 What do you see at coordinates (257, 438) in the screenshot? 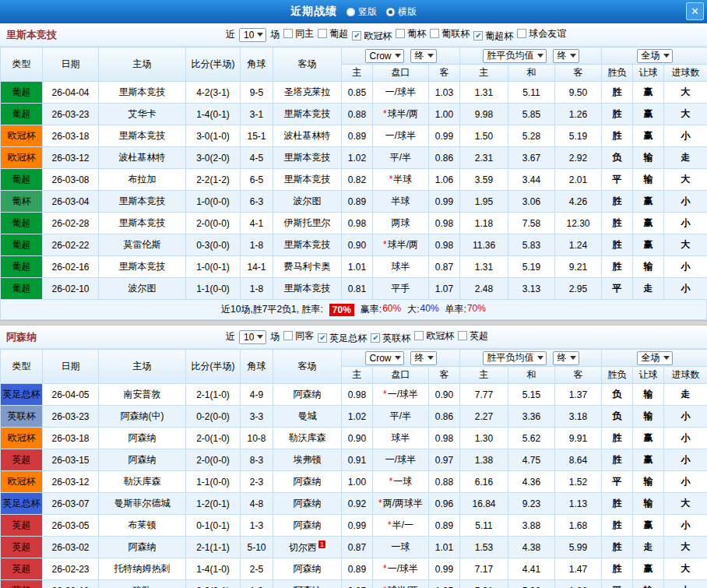
I see `corner-cell: 10-8` at bounding box center [257, 438].